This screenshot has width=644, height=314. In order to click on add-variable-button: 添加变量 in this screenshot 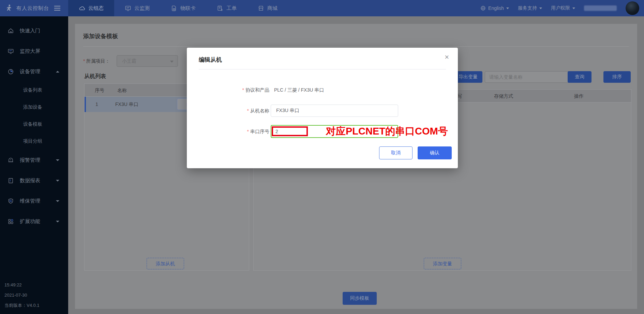, I will do `click(443, 264)`.